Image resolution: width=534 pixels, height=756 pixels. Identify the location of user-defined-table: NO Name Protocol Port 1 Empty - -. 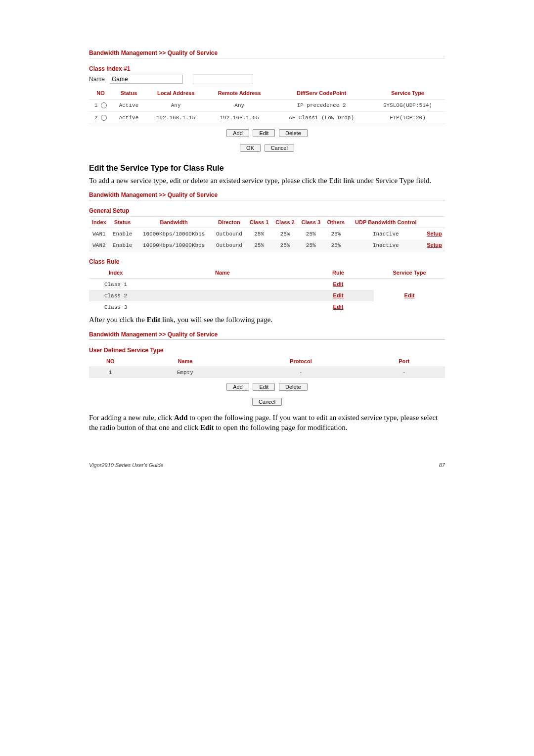
(267, 367).